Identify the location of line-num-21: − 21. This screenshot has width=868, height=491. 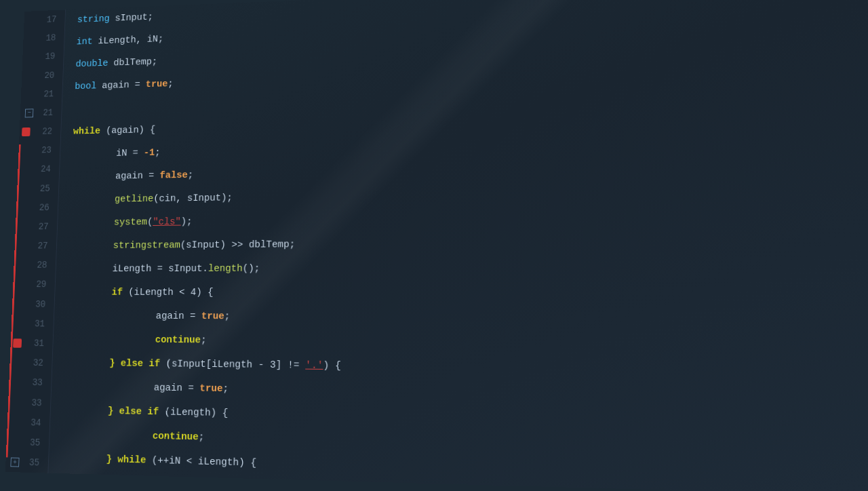
(41, 113).